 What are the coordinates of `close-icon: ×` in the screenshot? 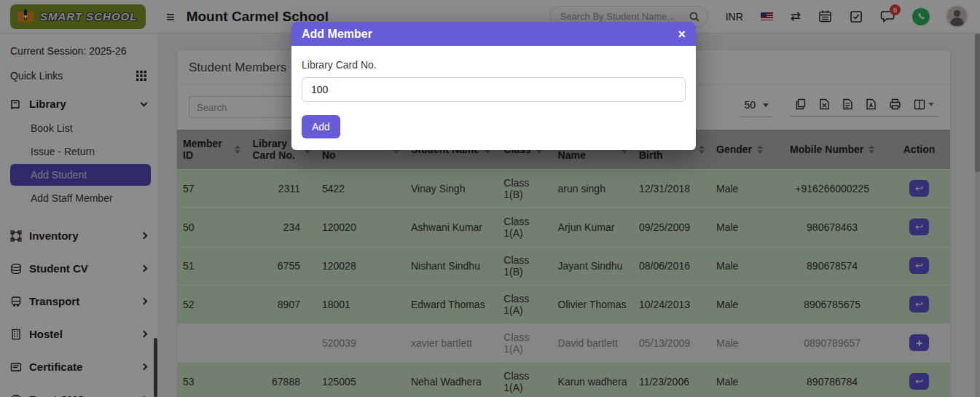 It's located at (682, 34).